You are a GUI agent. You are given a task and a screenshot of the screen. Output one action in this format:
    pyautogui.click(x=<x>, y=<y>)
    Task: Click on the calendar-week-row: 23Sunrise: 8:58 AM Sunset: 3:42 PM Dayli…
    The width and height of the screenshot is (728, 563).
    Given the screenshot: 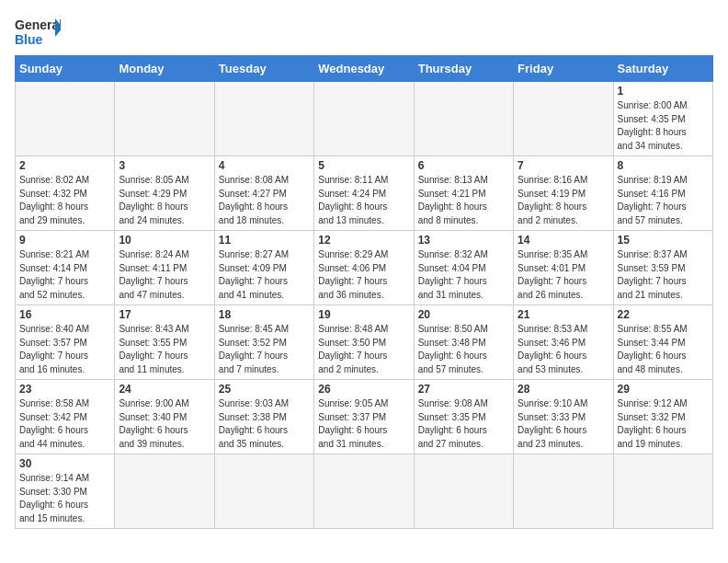 What is the action you would take?
    pyautogui.click(x=364, y=418)
    